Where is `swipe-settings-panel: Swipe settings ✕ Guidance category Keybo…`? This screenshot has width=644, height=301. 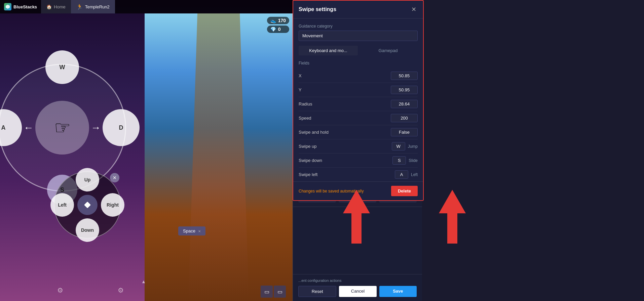 swipe-settings-panel: Swipe settings ✕ Guidance category Keybo… is located at coordinates (358, 100).